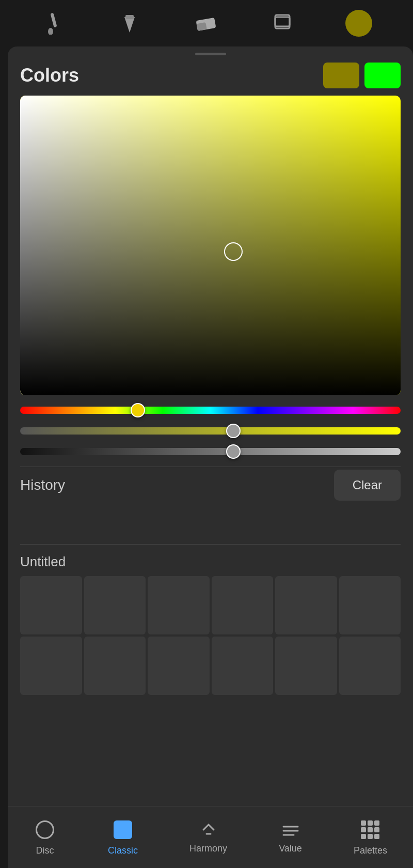  Describe the element at coordinates (211, 636) in the screenshot. I see `untitled-swatches` at that location.